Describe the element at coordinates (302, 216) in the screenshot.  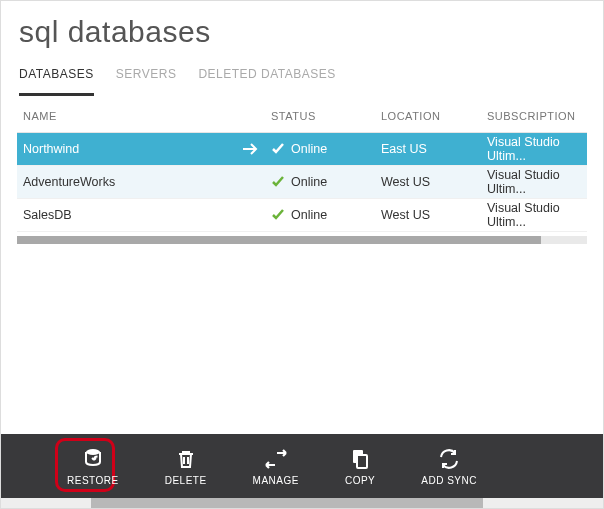
I see `table-row: SalesDB Online West US Visual Studio Ult…` at that location.